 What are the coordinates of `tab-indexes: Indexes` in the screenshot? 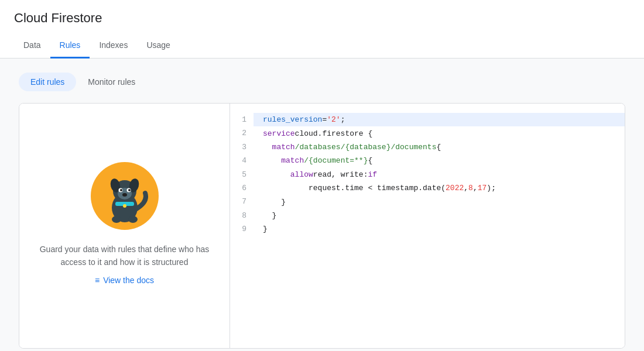 It's located at (114, 47).